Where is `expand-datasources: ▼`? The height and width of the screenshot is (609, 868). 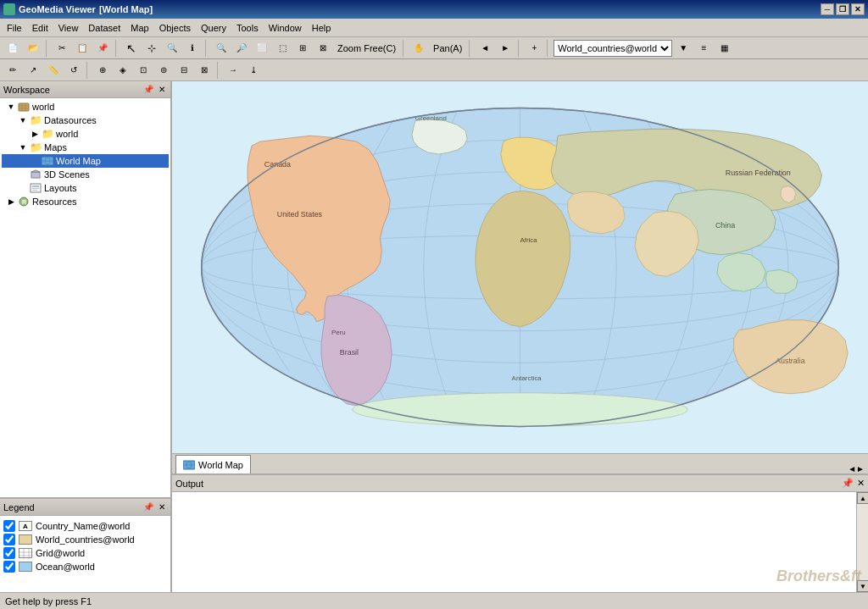 expand-datasources: ▼ is located at coordinates (23, 120).